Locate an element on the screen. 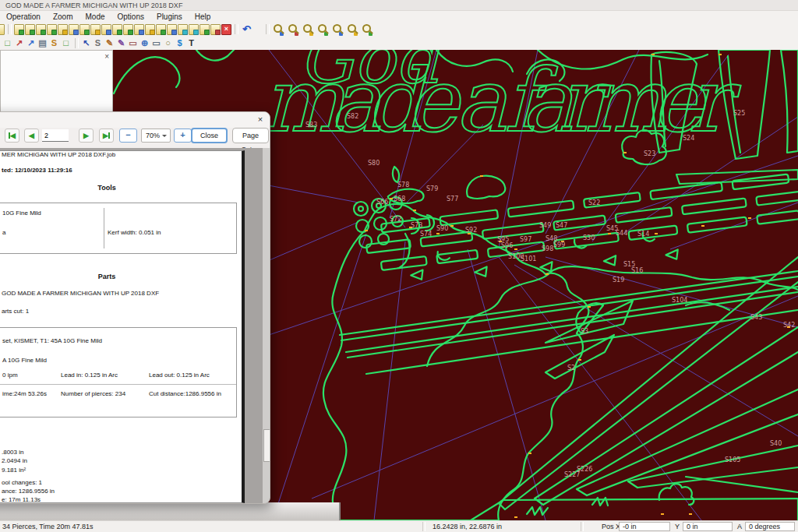  zoom-level-select: 70% is located at coordinates (156, 136).